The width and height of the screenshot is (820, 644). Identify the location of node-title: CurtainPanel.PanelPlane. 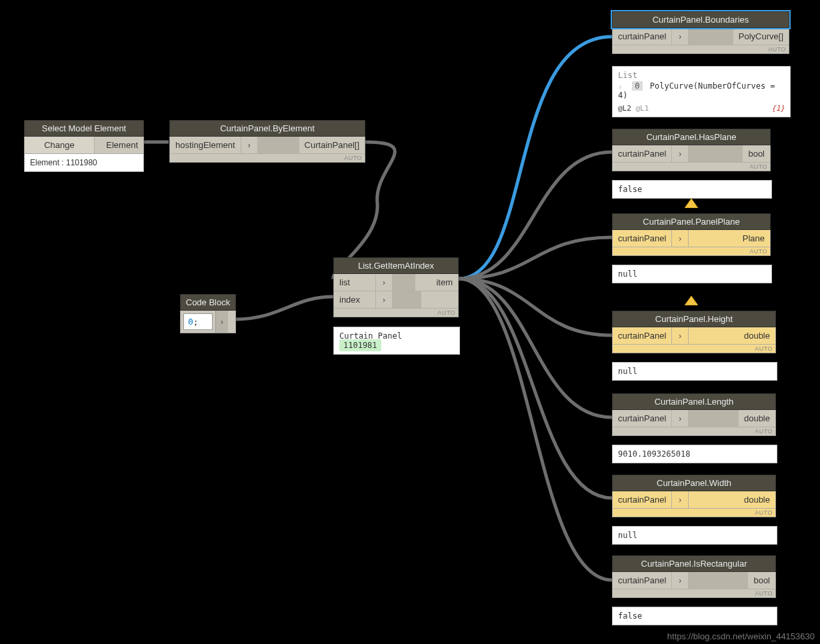
(691, 221).